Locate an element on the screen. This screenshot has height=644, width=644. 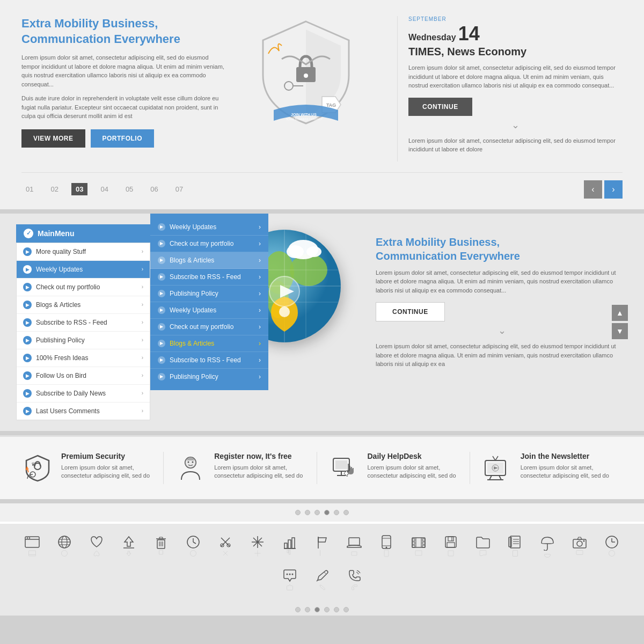
dropdown-weekly-updates-2: ▶Weekly Updates › is located at coordinates (209, 310).